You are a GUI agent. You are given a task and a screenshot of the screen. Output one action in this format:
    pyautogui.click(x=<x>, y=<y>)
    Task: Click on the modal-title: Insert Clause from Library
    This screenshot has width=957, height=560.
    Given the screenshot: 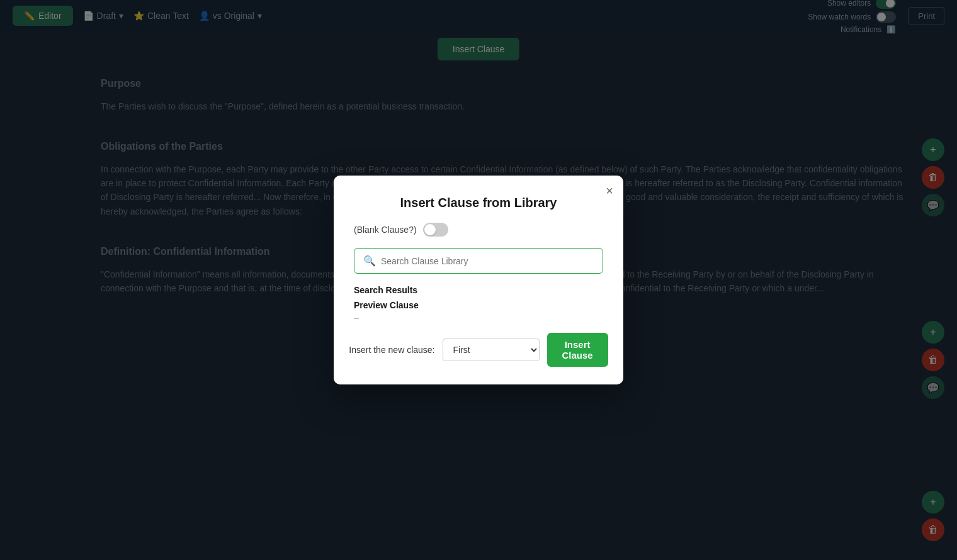 What is the action you would take?
    pyautogui.click(x=479, y=203)
    